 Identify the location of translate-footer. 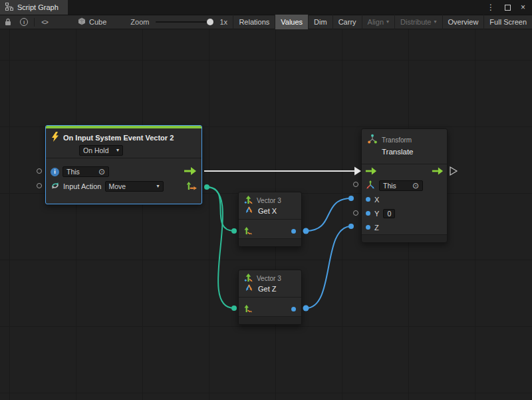
(404, 238).